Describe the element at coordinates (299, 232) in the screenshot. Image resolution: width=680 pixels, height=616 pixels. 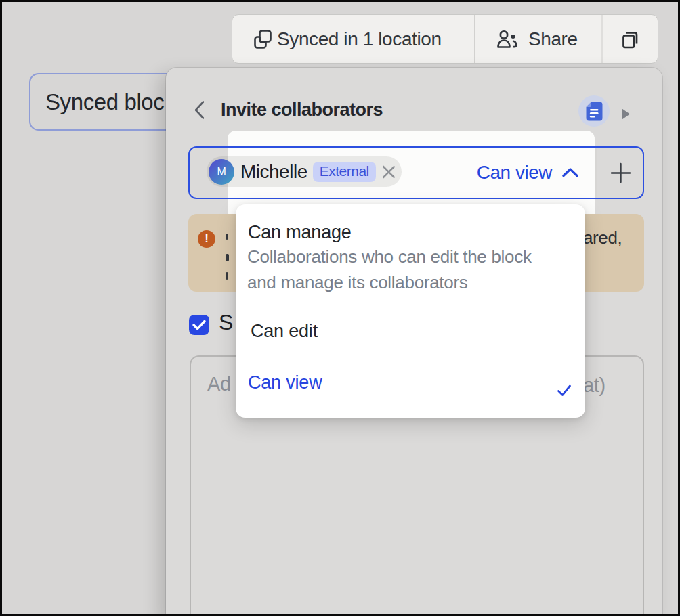
I see `menu-item-can-manage: Can manage` at that location.